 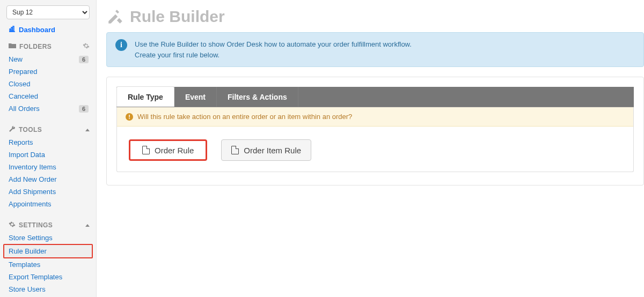 I want to click on nav-dashboard: Dashboard, so click(x=48, y=31).